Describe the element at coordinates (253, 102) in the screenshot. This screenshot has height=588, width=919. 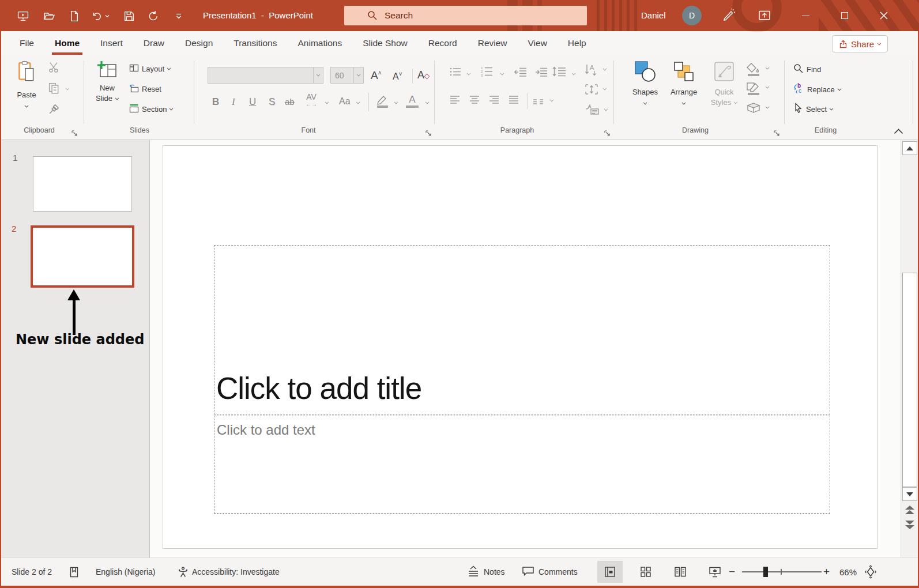
I see `underline-button: U` at that location.